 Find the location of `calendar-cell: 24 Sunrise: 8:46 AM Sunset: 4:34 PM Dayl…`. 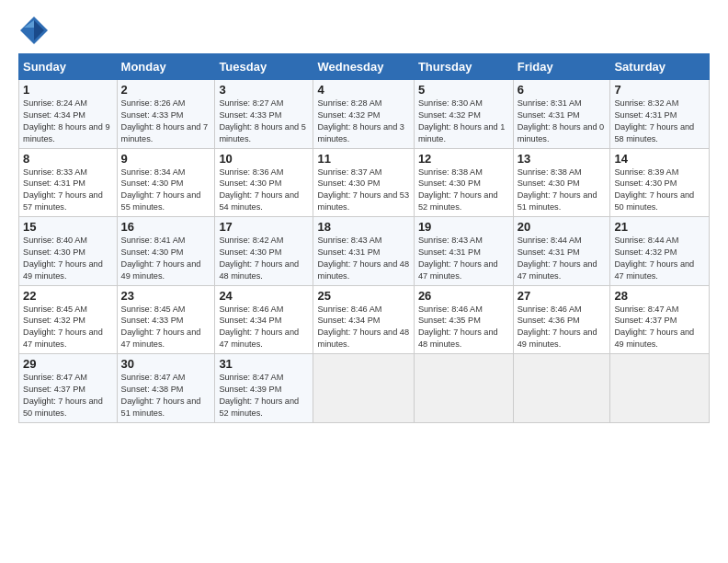

calendar-cell: 24 Sunrise: 8:46 AM Sunset: 4:34 PM Dayl… is located at coordinates (265, 320).